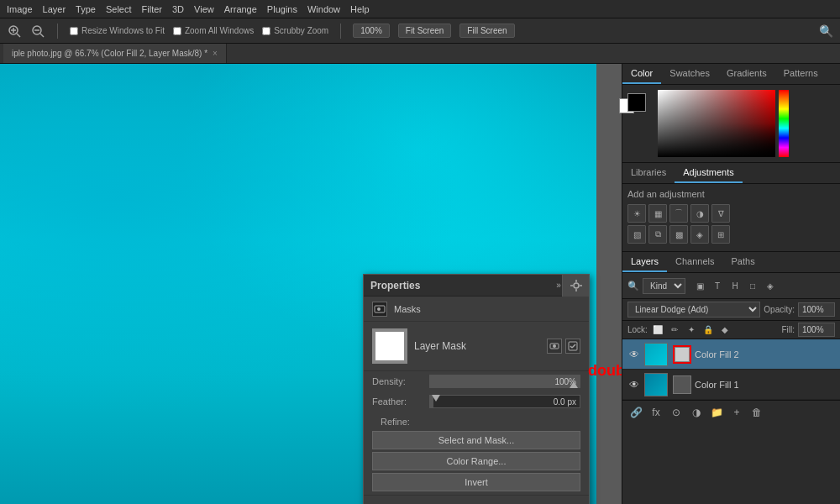 Image resolution: width=840 pixels, height=504 pixels. Describe the element at coordinates (488, 502) in the screenshot. I see `eye-icon: ◎` at that location.